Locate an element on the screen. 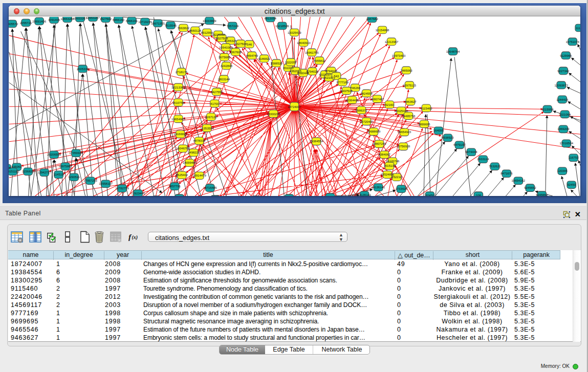 This screenshot has width=588, height=372. svg-text: 16782759 is located at coordinates (122, 188).